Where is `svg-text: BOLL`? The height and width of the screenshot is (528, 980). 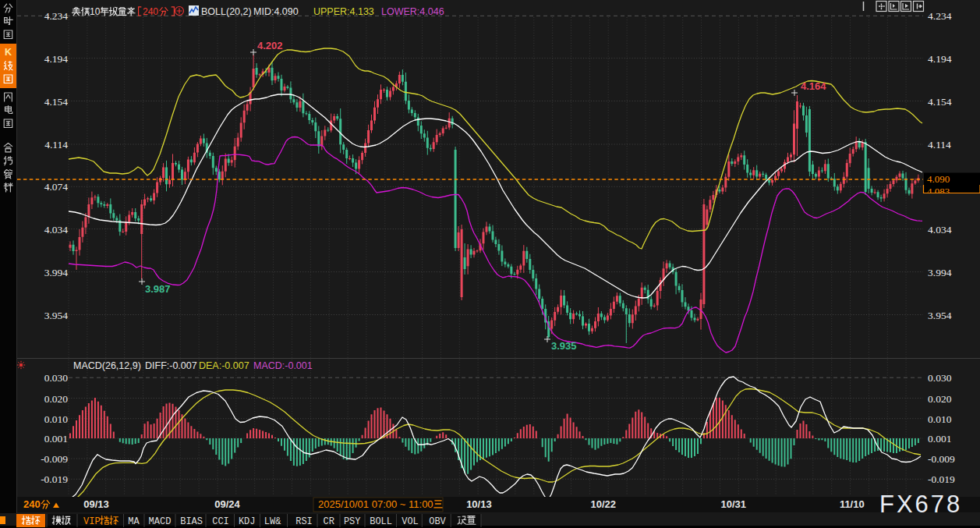
svg-text: BOLL is located at coordinates (380, 522).